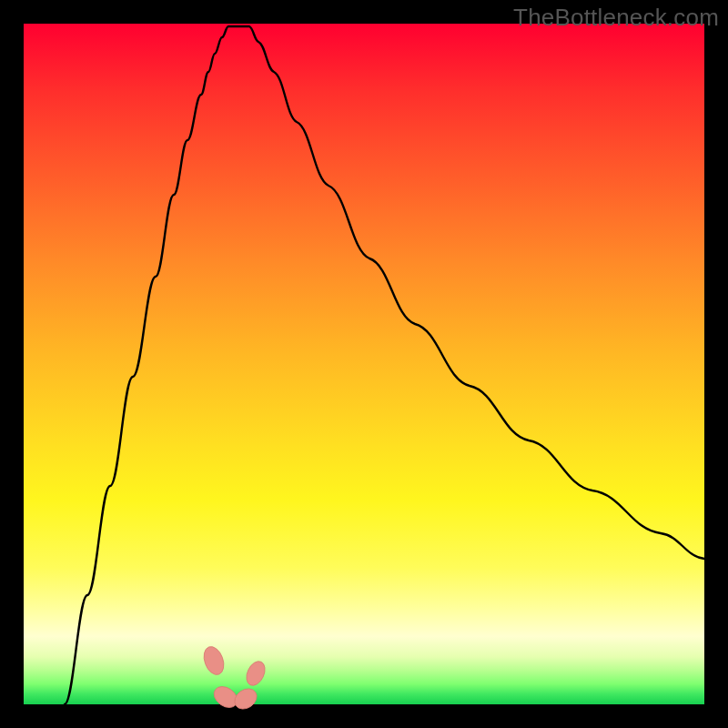 The image size is (728, 728). I want to click on markers-group, so click(235, 679).